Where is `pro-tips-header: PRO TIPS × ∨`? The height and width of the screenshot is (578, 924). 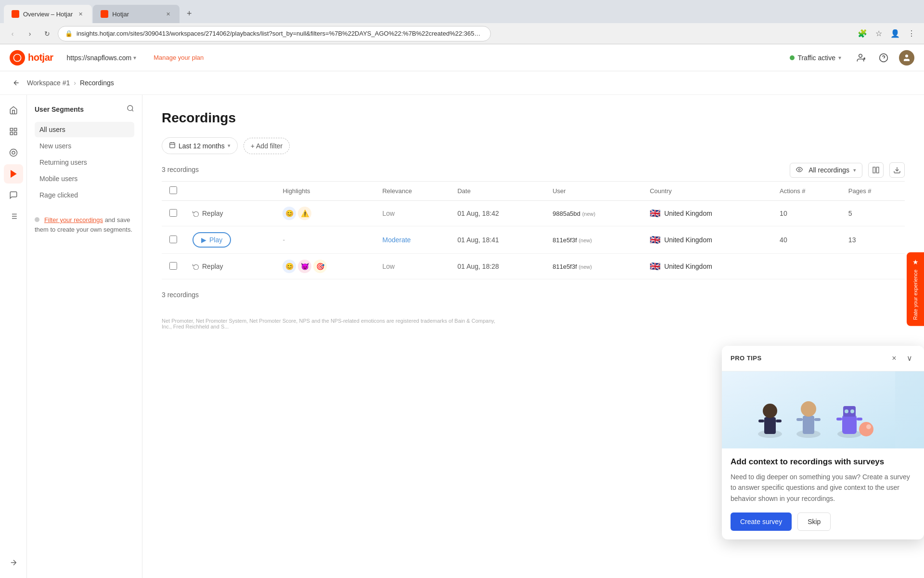
pro-tips-header: PRO TIPS × ∨ is located at coordinates (823, 358).